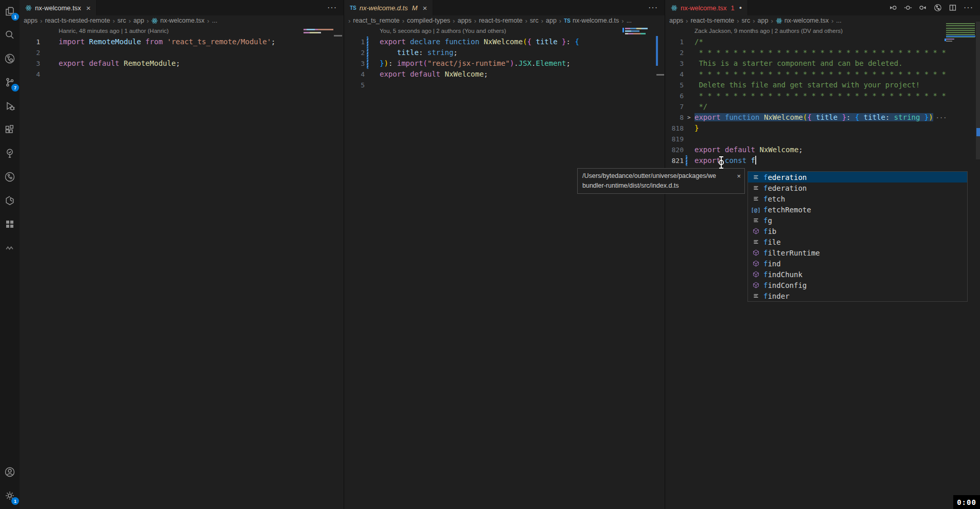 The height and width of the screenshot is (509, 980). Describe the element at coordinates (823, 96) in the screenshot. I see `code-editor: Zack Jackson, 9 months ago | 2 authors (…` at that location.